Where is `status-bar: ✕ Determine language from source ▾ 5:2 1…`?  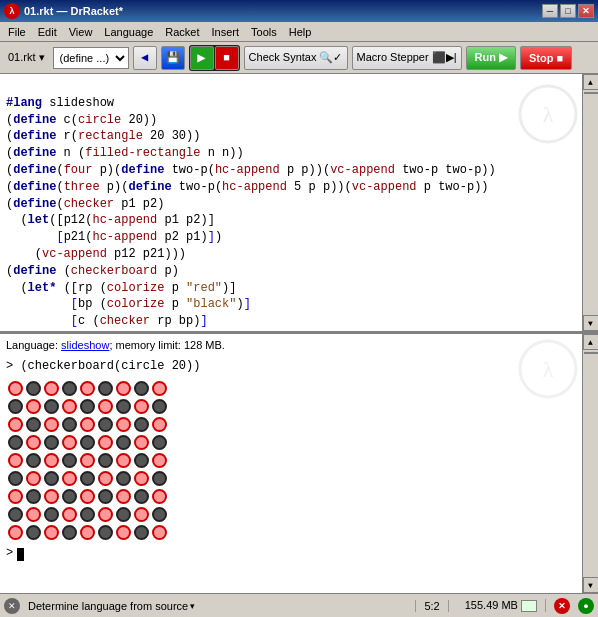
status-bar: ✕ Determine language from source ▾ 5:2 1… is located at coordinates (299, 605).